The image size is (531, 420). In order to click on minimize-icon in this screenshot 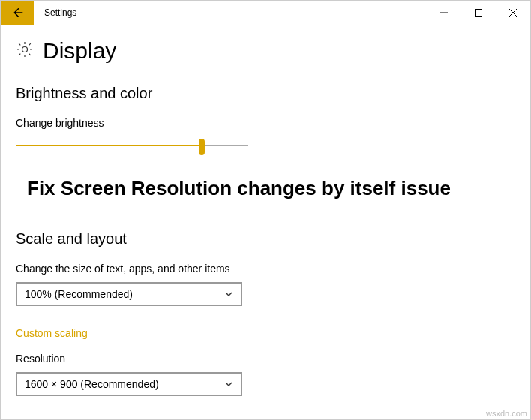, I will do `click(444, 13)`.